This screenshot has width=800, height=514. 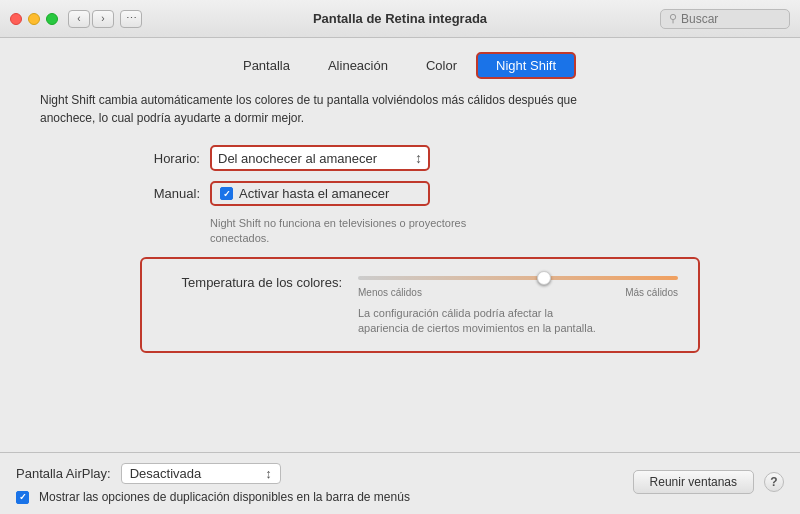 I want to click on manual-checkbox: ✓, so click(x=226, y=194).